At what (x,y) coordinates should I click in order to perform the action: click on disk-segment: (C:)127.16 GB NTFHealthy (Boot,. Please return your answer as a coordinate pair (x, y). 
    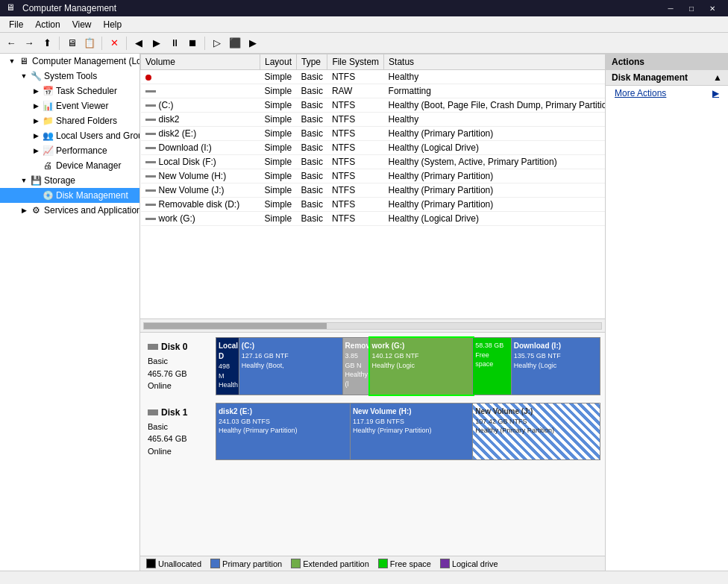
    Looking at the image, I should click on (291, 366).